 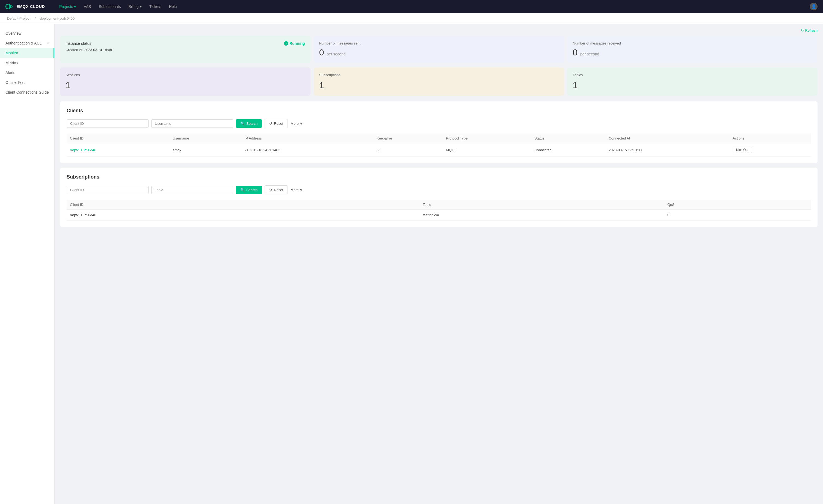 What do you see at coordinates (206, 138) in the screenshot?
I see `clients-col-username: Username` at bounding box center [206, 138].